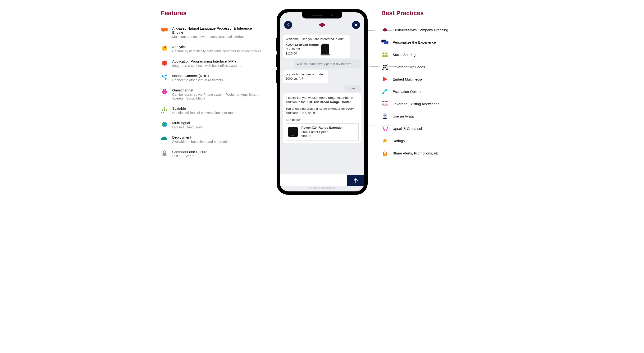 The image size is (644, 353). I want to click on best-practice-label: Upsell & Cross-sell, so click(408, 128).